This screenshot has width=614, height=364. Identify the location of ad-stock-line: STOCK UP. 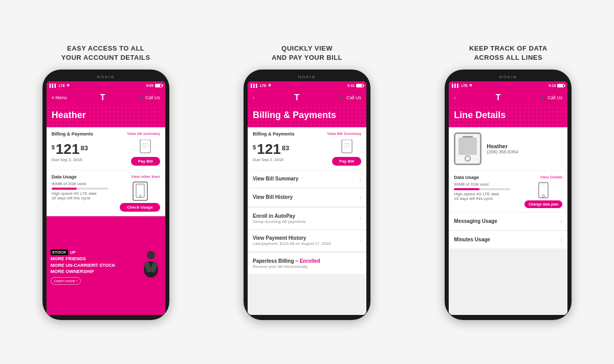
(94, 251).